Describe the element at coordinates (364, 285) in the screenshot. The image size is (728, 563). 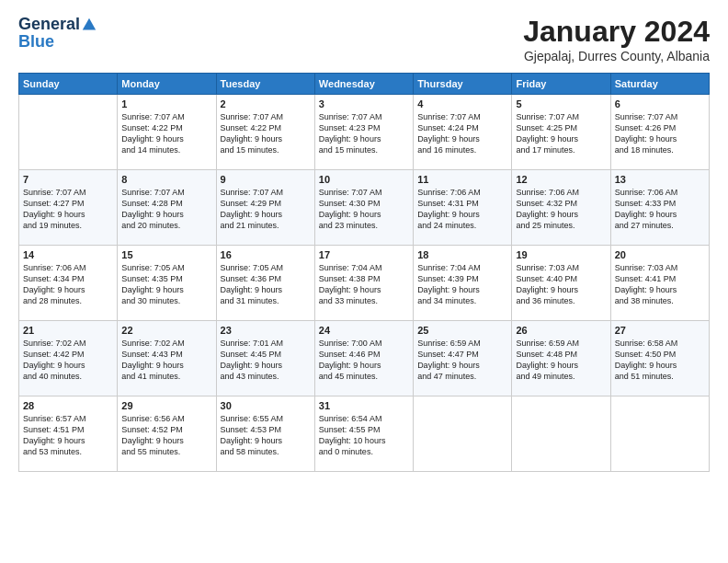
I see `day-info: Sunrise: 7:04 AM Sunset: 4:38 PM Dayligh…` at that location.